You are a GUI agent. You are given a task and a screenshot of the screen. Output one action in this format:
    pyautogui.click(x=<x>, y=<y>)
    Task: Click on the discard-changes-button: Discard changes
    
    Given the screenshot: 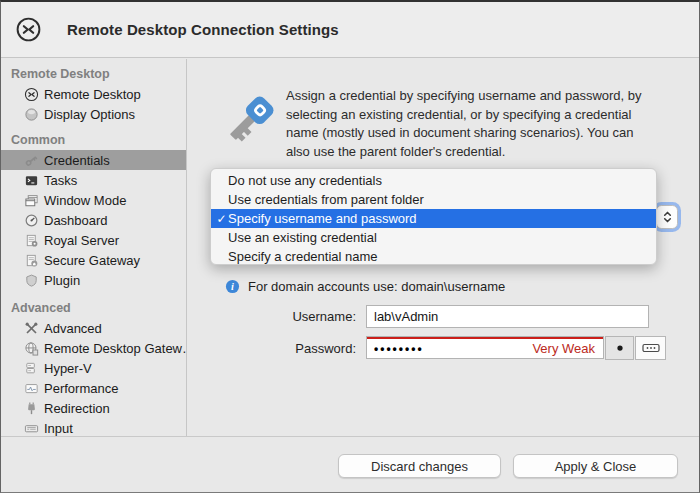 What is the action you would take?
    pyautogui.click(x=420, y=466)
    